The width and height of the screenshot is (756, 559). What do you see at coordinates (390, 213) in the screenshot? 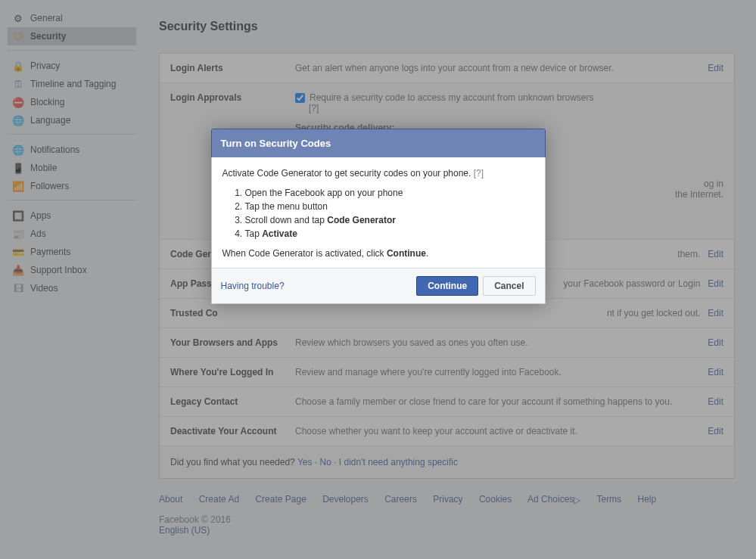
I see `modal-steps: Open the Facebook app on your phone Tap …` at bounding box center [390, 213].